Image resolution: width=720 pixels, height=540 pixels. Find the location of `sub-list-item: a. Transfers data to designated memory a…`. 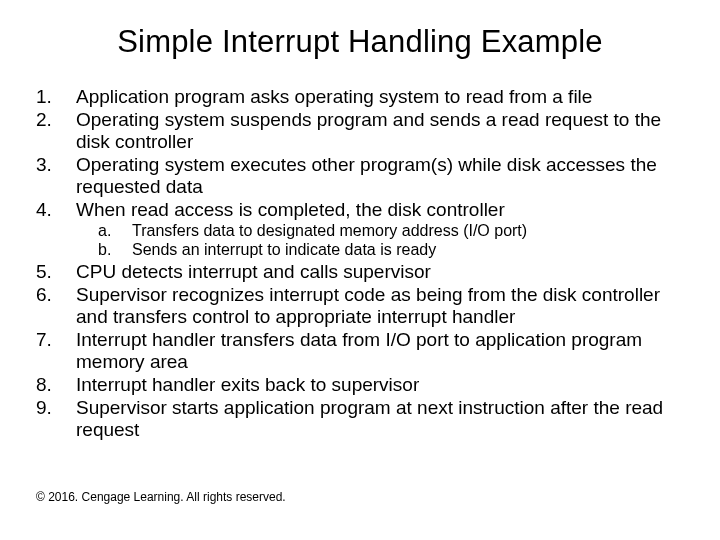

sub-list-item: a. Transfers data to designated memory a… is located at coordinates (391, 232).